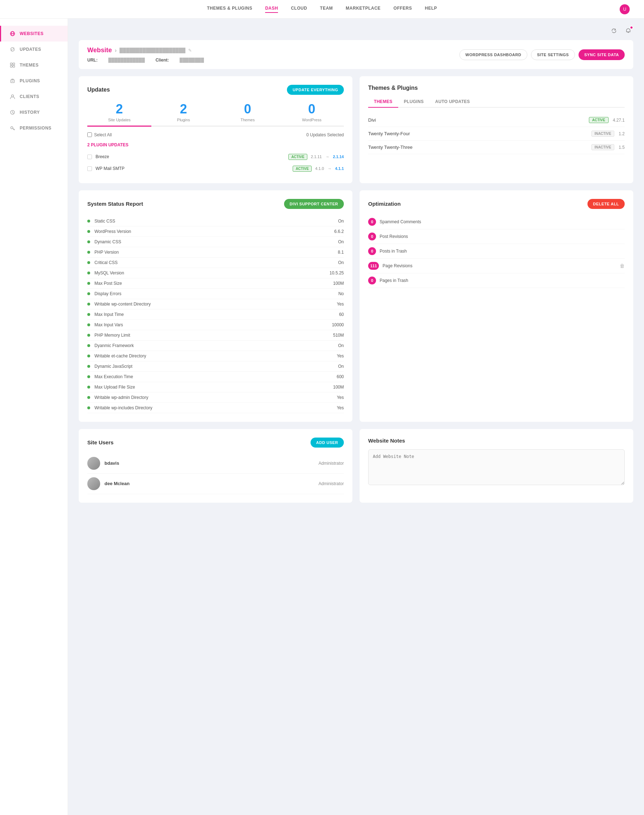  I want to click on stat-number-site: 2, so click(119, 109).